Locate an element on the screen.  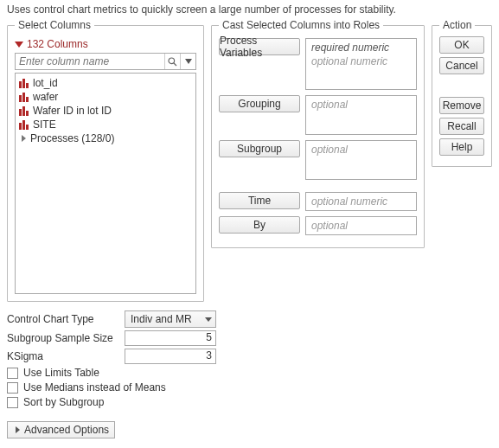
subgroup-size-input: 5 is located at coordinates (170, 338).